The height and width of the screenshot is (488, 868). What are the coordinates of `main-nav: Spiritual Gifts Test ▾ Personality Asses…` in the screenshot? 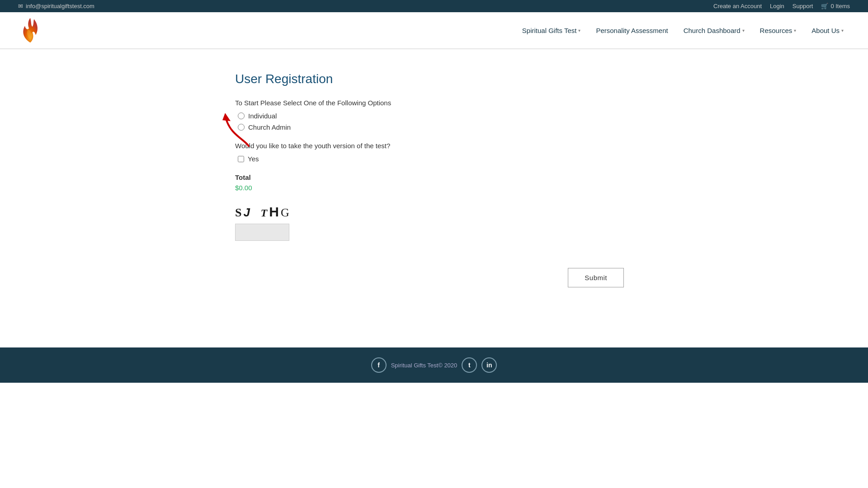 It's located at (683, 31).